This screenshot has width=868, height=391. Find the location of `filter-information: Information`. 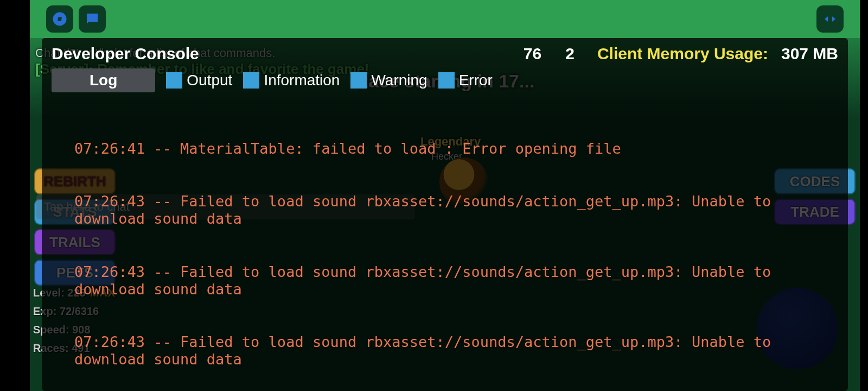

filter-information: Information is located at coordinates (291, 80).